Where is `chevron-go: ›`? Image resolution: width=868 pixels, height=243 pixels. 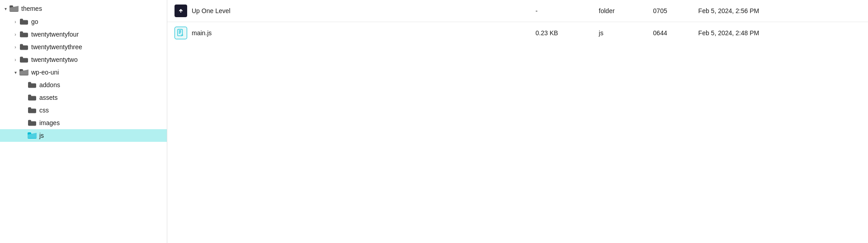
chevron-go: › is located at coordinates (15, 22).